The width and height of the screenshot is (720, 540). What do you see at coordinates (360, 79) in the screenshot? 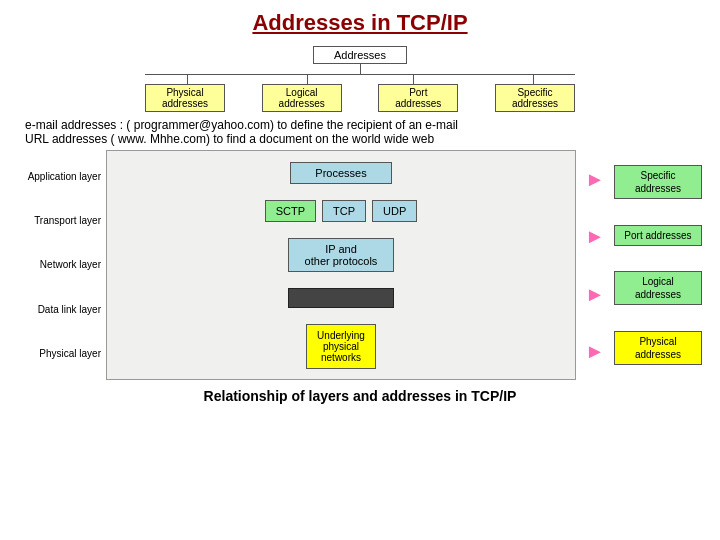
I see `top-diagram: Addresses Physicaladdresses Logicaladdre…` at bounding box center [360, 79].